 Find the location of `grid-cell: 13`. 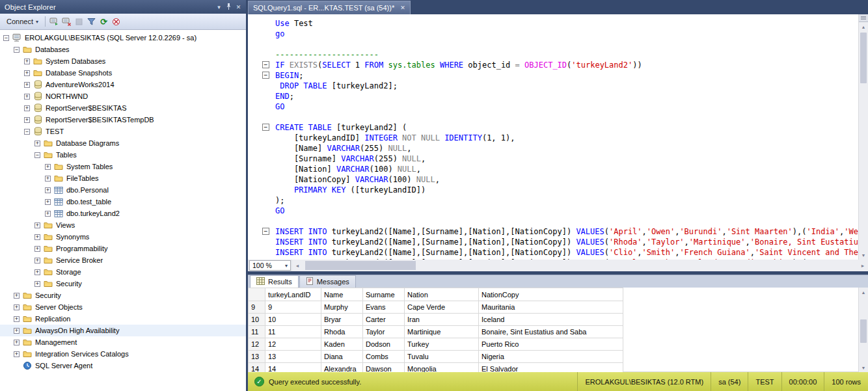

grid-cell: 13 is located at coordinates (293, 357).